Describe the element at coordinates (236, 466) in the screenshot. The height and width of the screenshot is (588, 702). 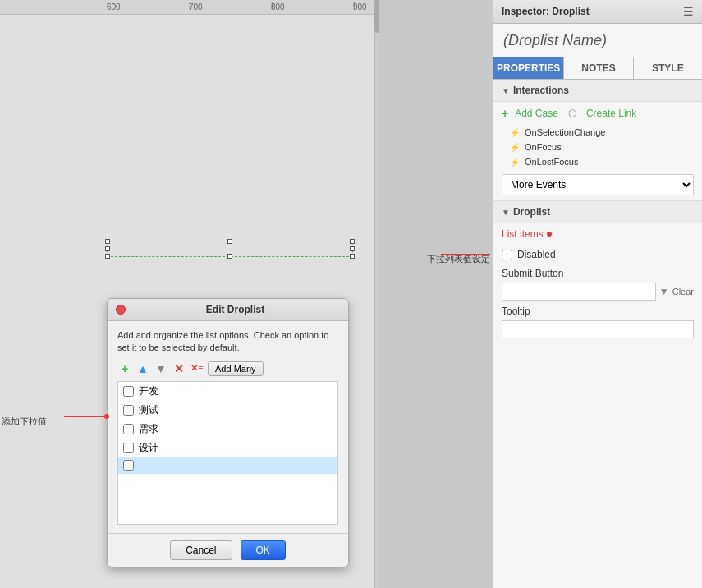
I see `item-input-active` at that location.